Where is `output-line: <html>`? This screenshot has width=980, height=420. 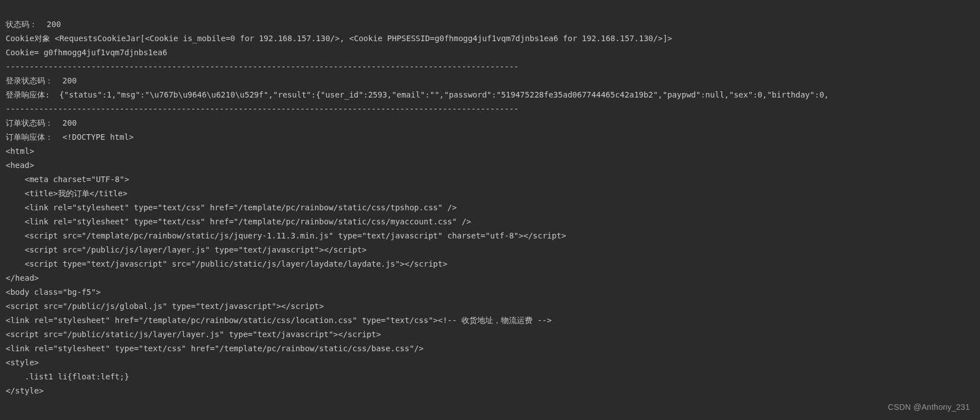 output-line: <html> is located at coordinates (20, 151).